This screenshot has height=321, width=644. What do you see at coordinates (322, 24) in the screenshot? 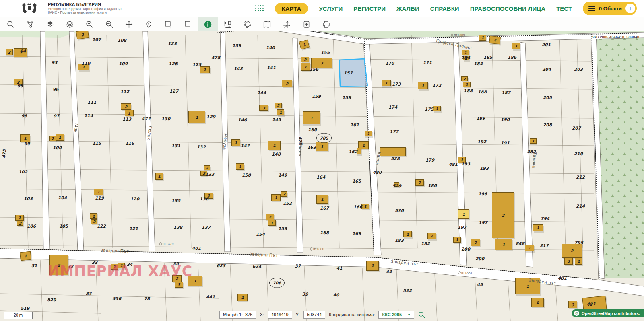
I see `map-toolbar` at bounding box center [322, 24].